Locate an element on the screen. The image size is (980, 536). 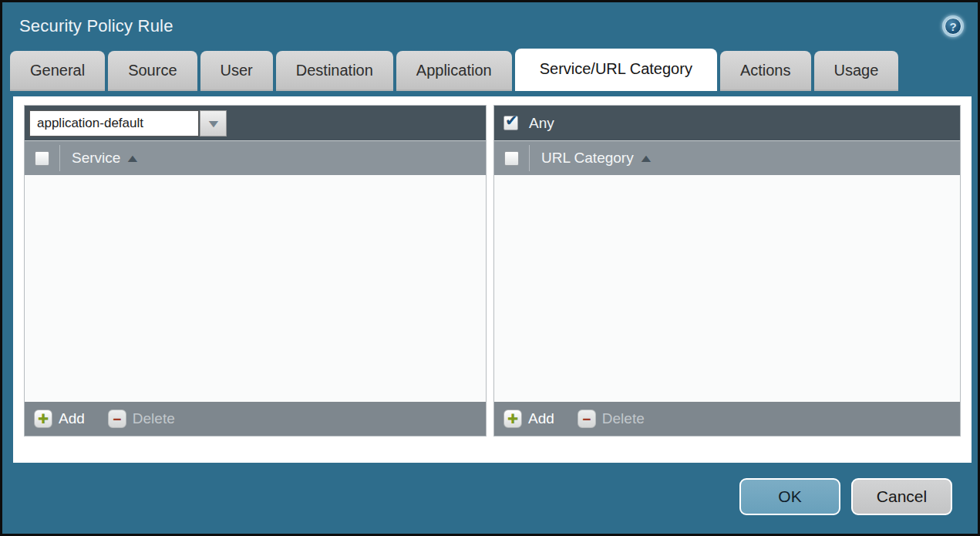
tab-destination: Destination is located at coordinates (335, 71).